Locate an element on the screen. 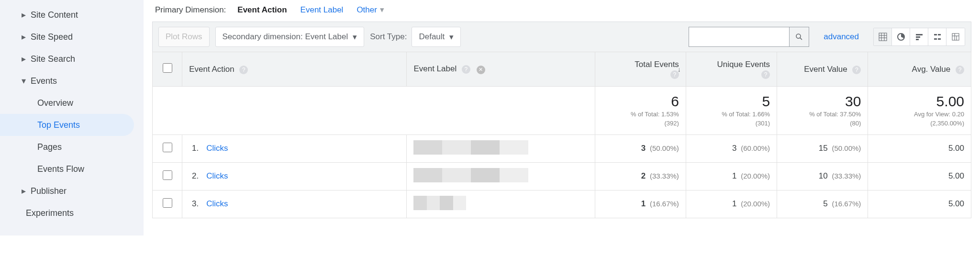 This screenshot has height=258, width=980. summary-sub: (2,350.00%) is located at coordinates (920, 123).